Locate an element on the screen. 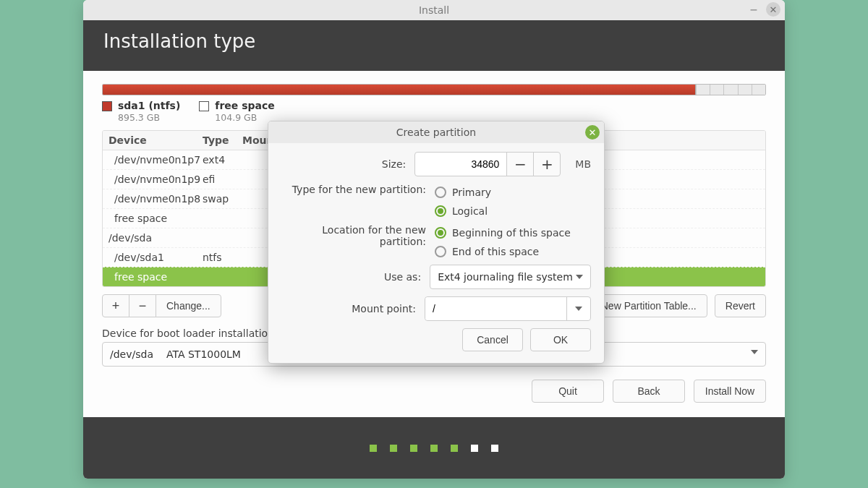 This screenshot has width=868, height=488. bootloader-device: /dev/sda is located at coordinates (132, 354).